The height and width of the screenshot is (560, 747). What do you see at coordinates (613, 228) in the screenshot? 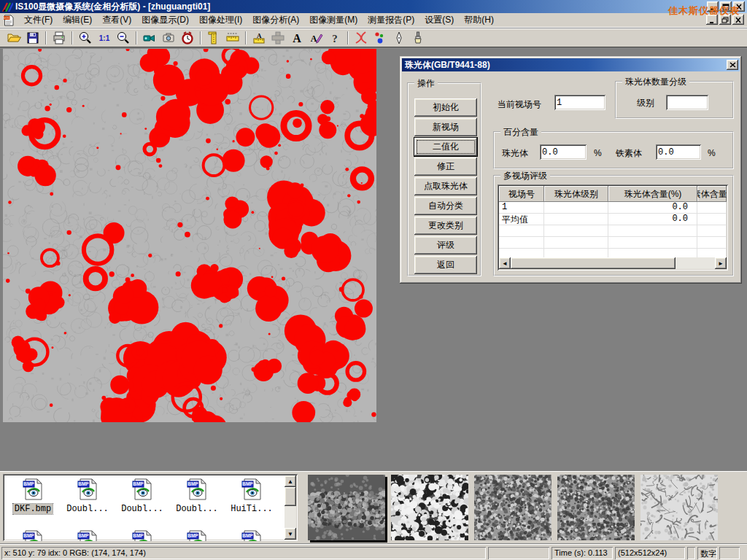
I see `multifield-table: 视场号珠光体级别珠光体含量(%)铁素体含量(%) 10.0平均值0.0 ◄ ►` at bounding box center [613, 228].